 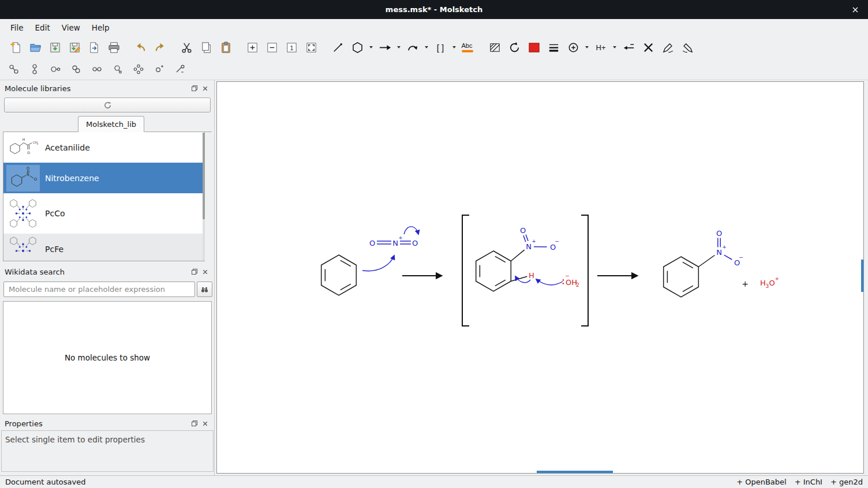 I want to click on list-item-pcco: PcCo, so click(x=104, y=213).